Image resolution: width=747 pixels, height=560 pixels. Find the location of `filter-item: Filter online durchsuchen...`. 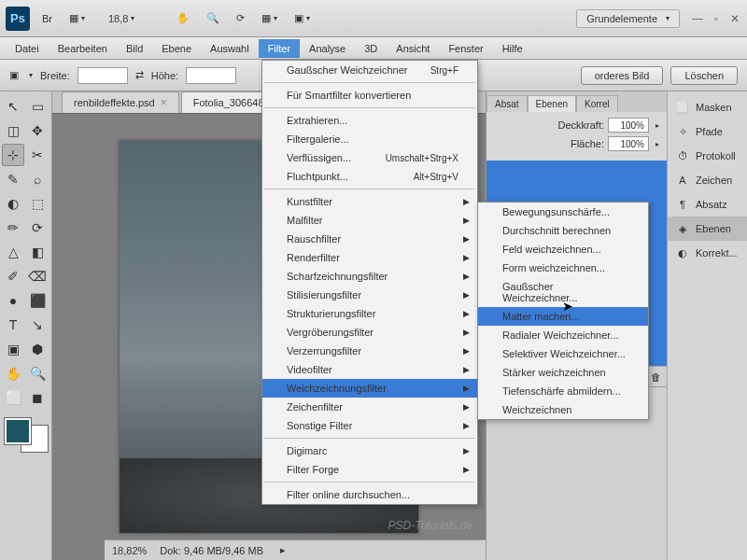

filter-item: Filter online durchsuchen... is located at coordinates (370, 495).